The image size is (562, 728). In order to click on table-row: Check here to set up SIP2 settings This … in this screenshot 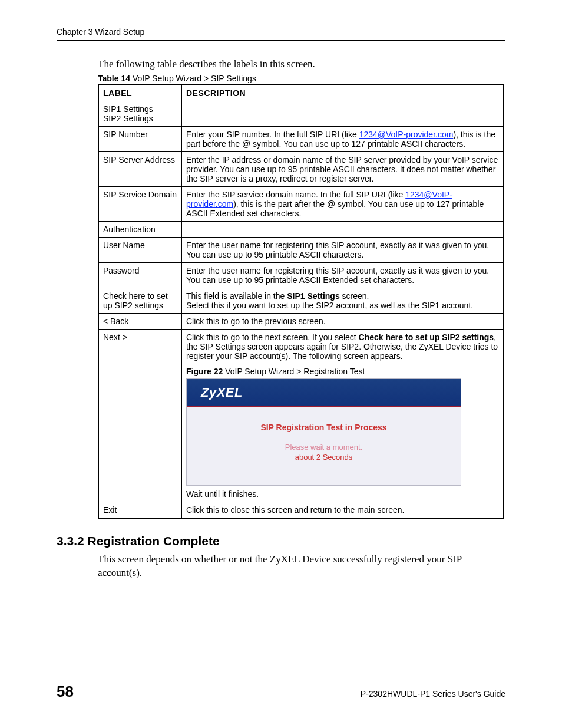, I will do `click(301, 301)`.